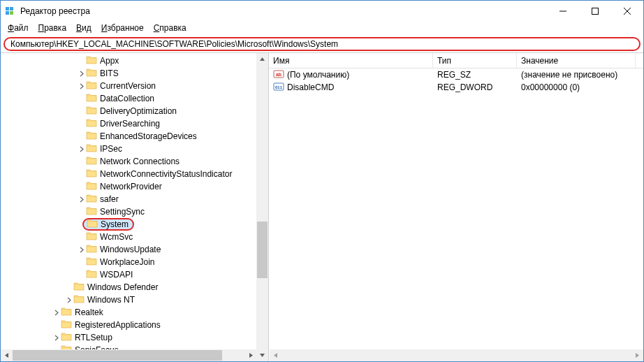 This screenshot has height=362, width=644. Describe the element at coordinates (116, 237) in the screenshot. I see `tree-item-label: WcmSvc` at that location.